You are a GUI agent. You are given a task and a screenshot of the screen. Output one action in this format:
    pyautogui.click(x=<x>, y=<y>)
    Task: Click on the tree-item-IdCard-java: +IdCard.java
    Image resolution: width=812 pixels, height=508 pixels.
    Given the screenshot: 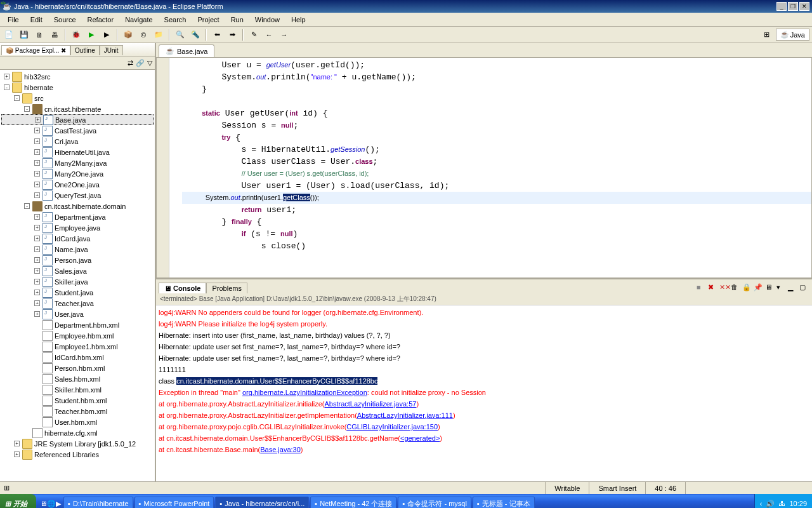 What is the action you would take?
    pyautogui.click(x=77, y=239)
    